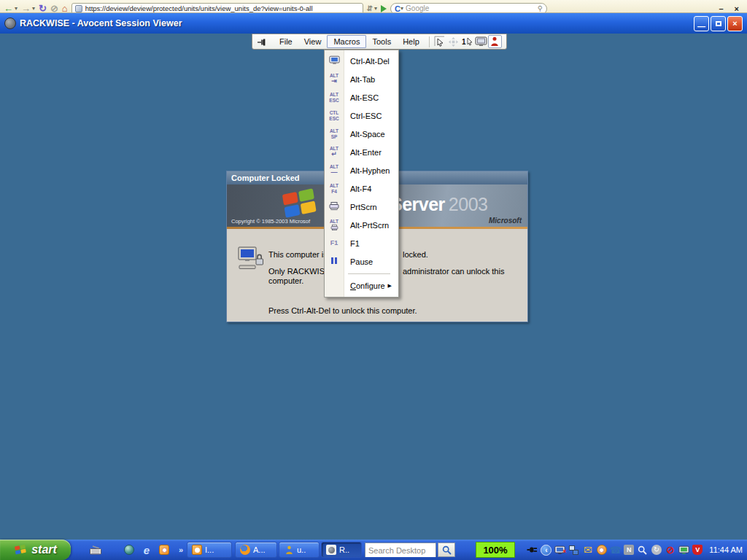 Image resolution: width=747 pixels, height=560 pixels. What do you see at coordinates (684, 550) in the screenshot?
I see `display-settings-icon` at bounding box center [684, 550].